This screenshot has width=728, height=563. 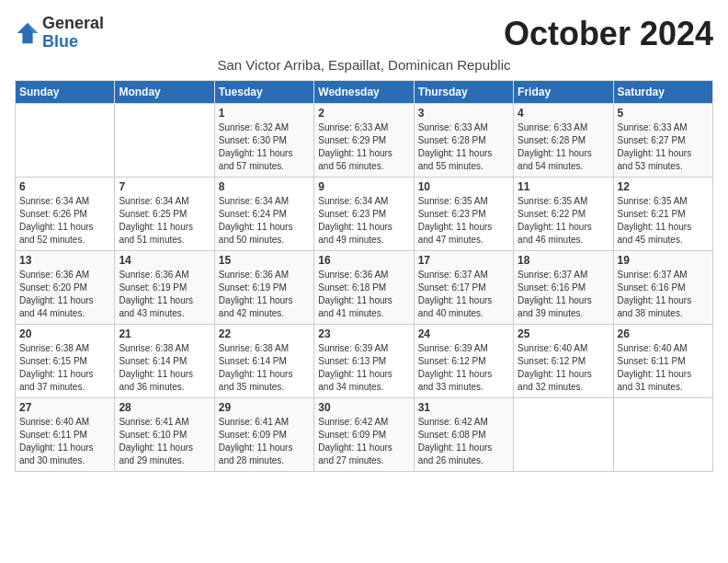 I want to click on day-number: 23, so click(x=364, y=334).